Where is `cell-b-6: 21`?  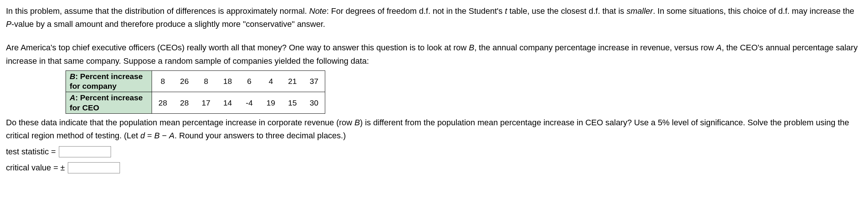
cell-b-6: 21 is located at coordinates (292, 81).